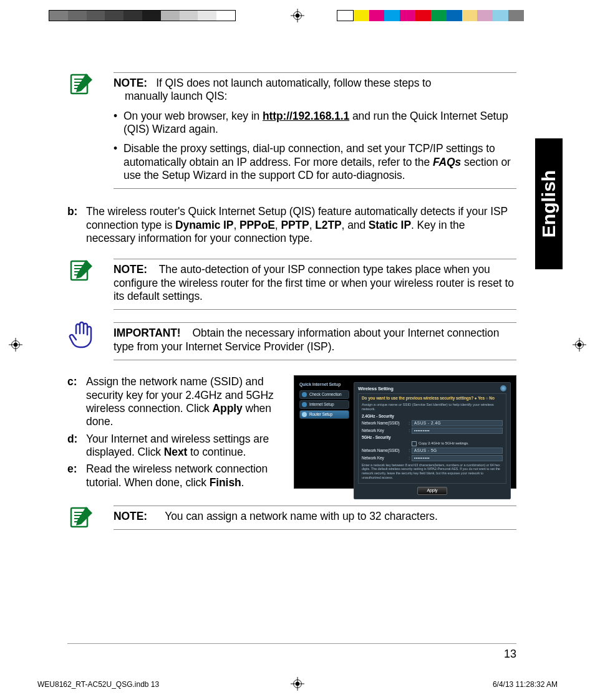 Image resolution: width=595 pixels, height=700 pixels. Describe the element at coordinates (147, 333) in the screenshot. I see `important-label: IMPORTANT!` at that location.